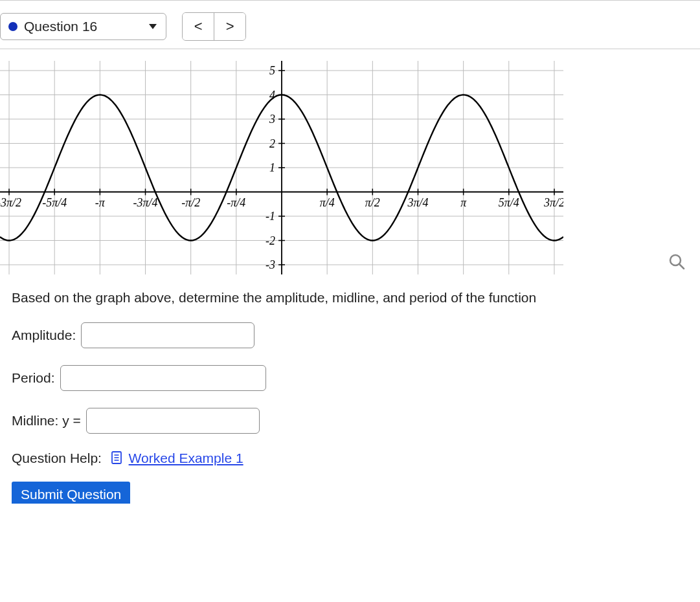 The width and height of the screenshot is (700, 602). I want to click on svg-text: -π/2, so click(190, 203).